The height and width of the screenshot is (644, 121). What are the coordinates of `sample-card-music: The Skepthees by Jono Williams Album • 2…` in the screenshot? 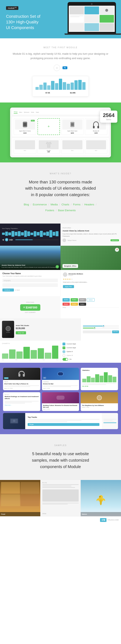 It's located at (100, 402).